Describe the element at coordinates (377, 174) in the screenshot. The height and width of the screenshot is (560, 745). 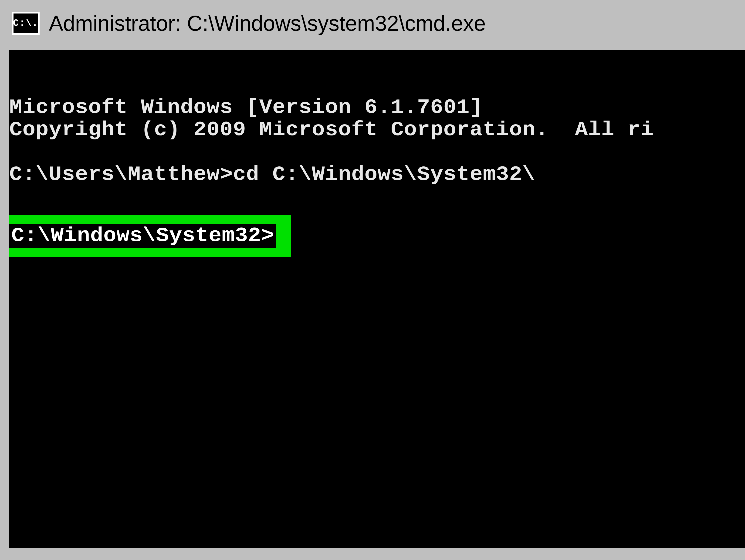
I see `command-line: C:\Users\Matthew>cd C:\Windows\System32\` at that location.